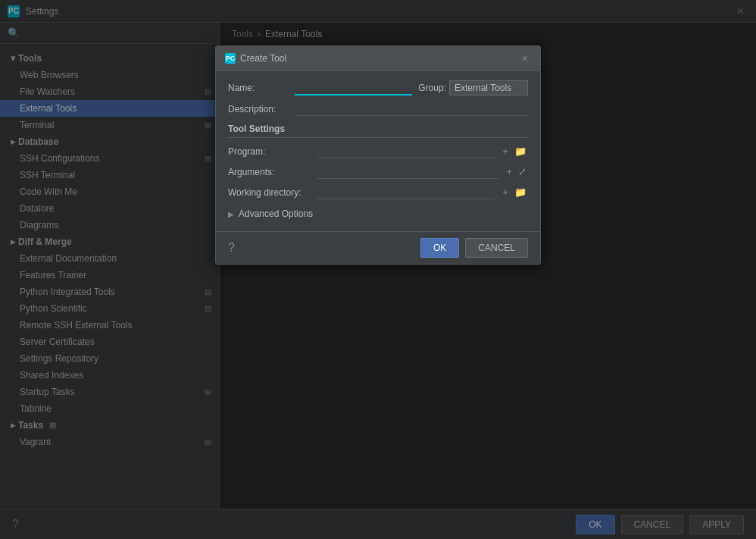 This screenshot has height=539, width=756. I want to click on working-dir-input, so click(406, 193).